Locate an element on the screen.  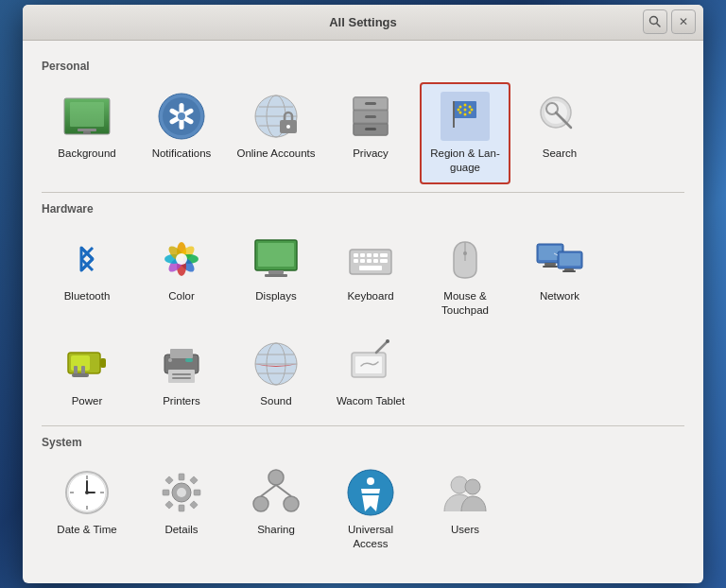
users-icon is located at coordinates (465, 493).